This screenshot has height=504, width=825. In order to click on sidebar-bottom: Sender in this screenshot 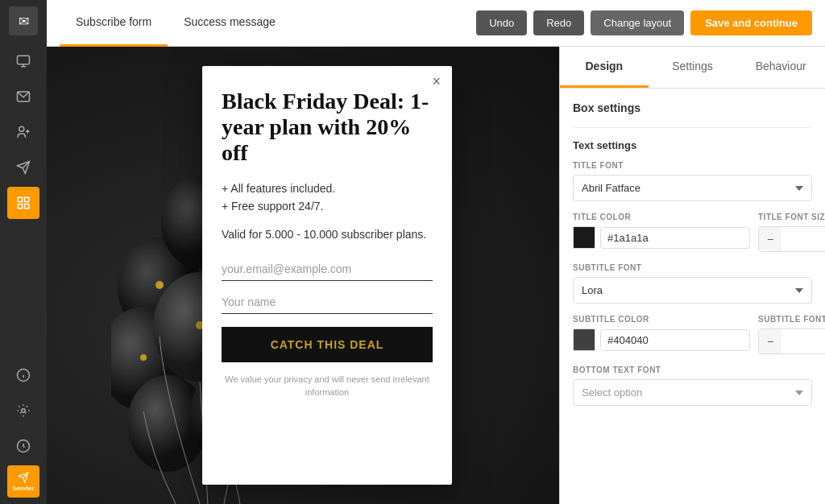, I will do `click(23, 428)`.